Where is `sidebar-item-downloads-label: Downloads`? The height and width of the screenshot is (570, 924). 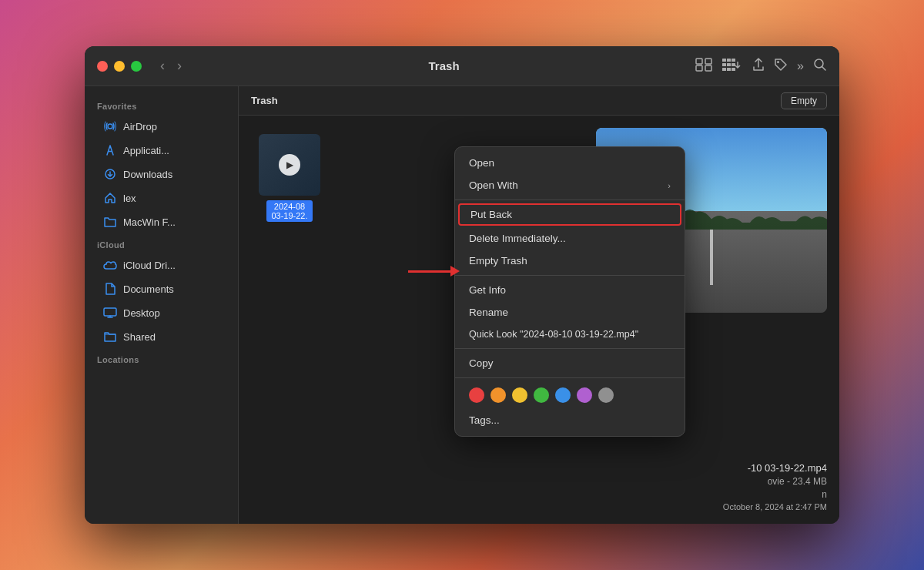 sidebar-item-downloads-label: Downloads is located at coordinates (148, 174).